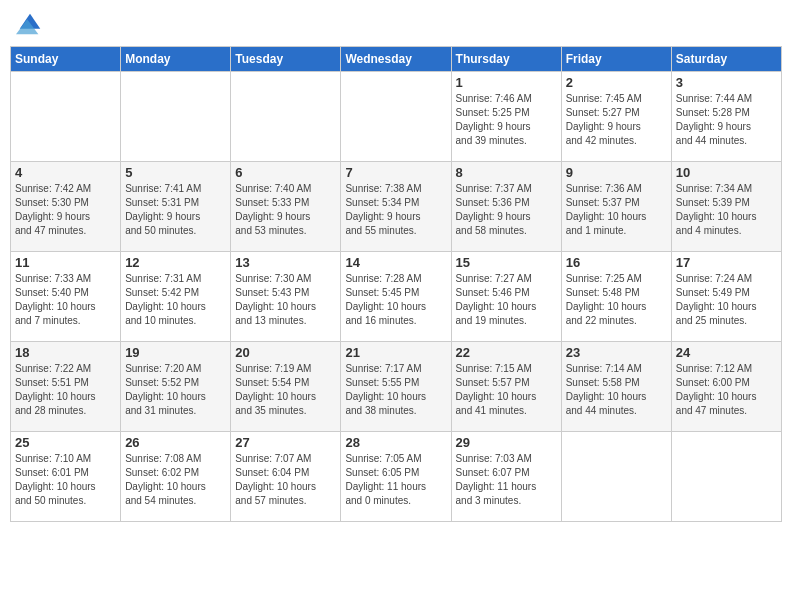 This screenshot has height=612, width=792. Describe the element at coordinates (66, 352) in the screenshot. I see `day-number: 18` at that location.